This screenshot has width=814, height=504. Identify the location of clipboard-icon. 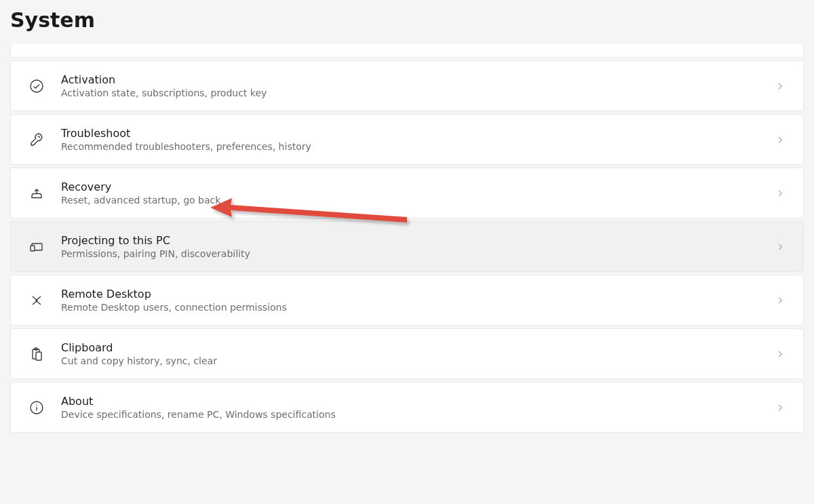
(37, 354).